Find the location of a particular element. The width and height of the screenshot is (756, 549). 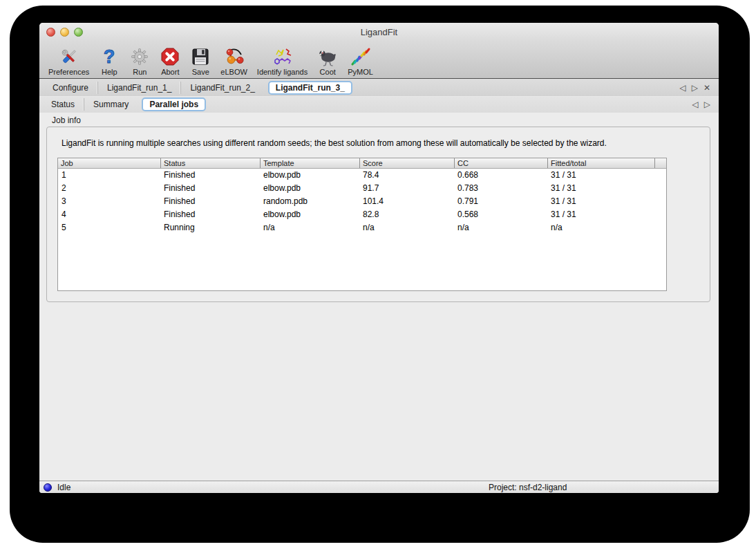

tab-ligandfit-run-2: LigandFit_run_2_ is located at coordinates (222, 88).